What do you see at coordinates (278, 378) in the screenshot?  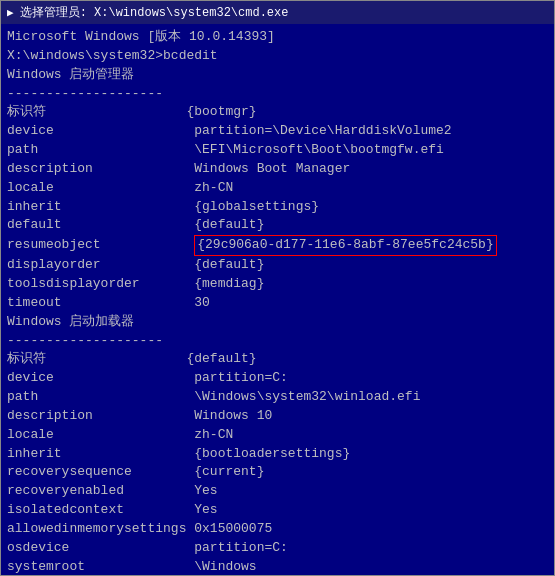 I see `console-line: device partition=C:` at bounding box center [278, 378].